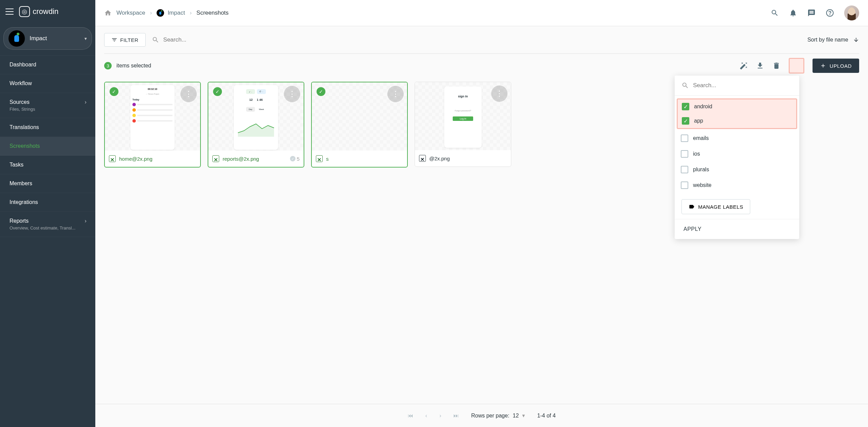 This screenshot has width=868, height=427. I want to click on first-page-button: ⏮, so click(411, 416).